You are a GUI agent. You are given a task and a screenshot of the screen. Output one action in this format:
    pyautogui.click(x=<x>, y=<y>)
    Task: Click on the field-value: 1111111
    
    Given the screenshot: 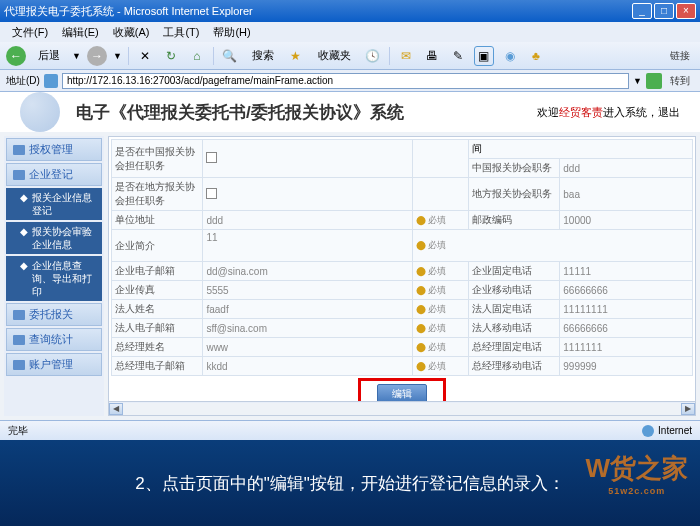 What is the action you would take?
    pyautogui.click(x=626, y=348)
    